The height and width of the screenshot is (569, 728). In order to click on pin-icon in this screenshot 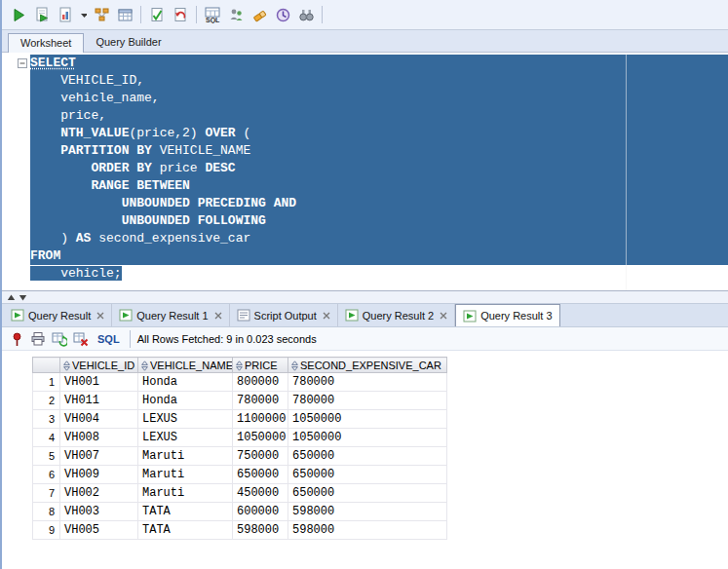, I will do `click(17, 339)`.